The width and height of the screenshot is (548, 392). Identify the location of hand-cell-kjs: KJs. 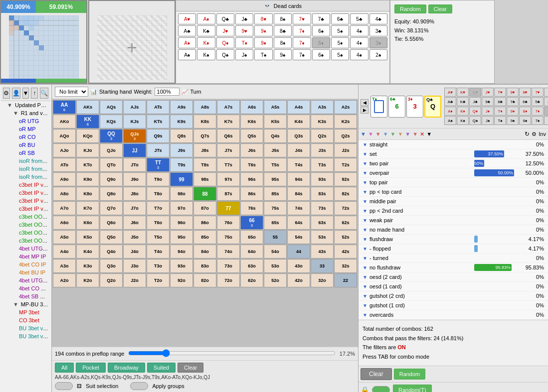
(135, 122).